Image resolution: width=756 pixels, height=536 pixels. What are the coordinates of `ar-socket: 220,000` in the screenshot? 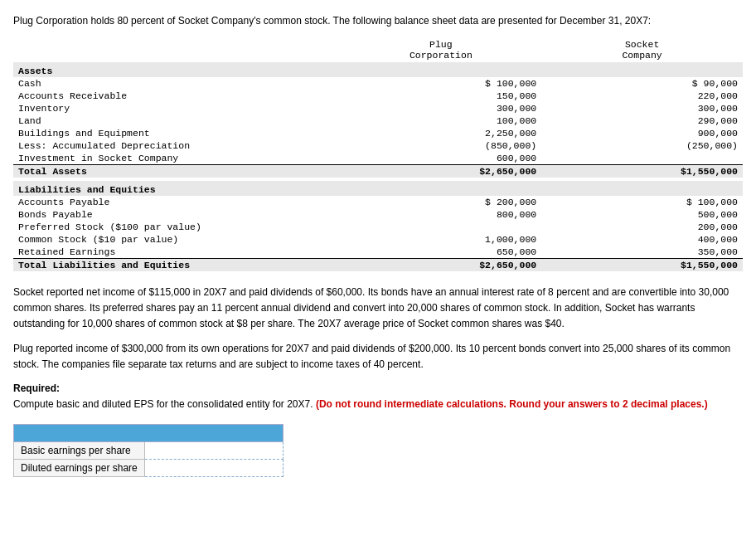 It's located at (642, 96).